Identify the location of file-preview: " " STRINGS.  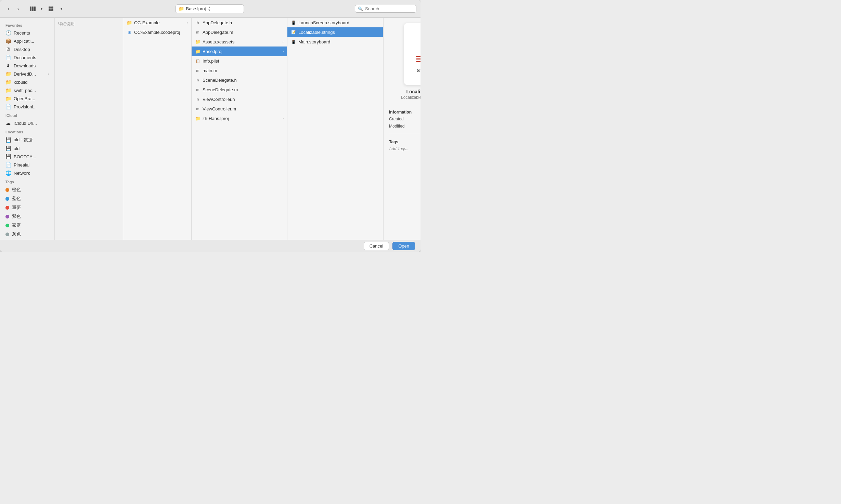
(413, 54).